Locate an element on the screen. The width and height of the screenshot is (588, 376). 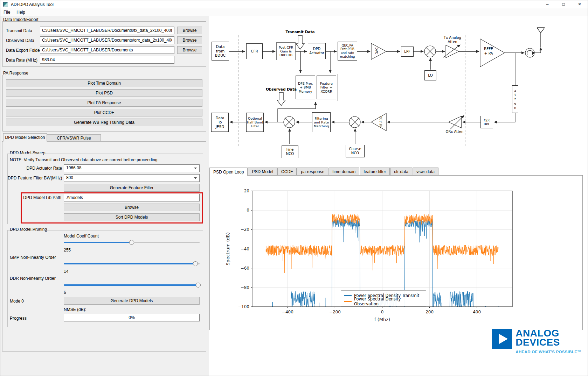
observed-data-arrow is located at coordinates (281, 99).